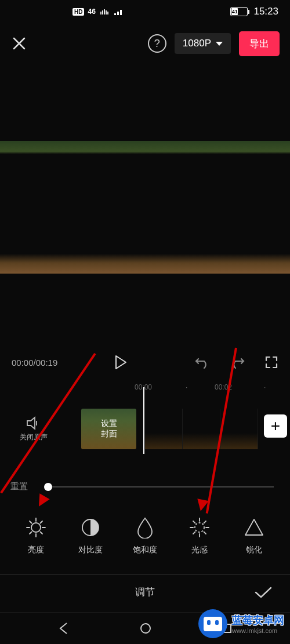  Describe the element at coordinates (104, 12) in the screenshot. I see `wifi-icon` at that location.